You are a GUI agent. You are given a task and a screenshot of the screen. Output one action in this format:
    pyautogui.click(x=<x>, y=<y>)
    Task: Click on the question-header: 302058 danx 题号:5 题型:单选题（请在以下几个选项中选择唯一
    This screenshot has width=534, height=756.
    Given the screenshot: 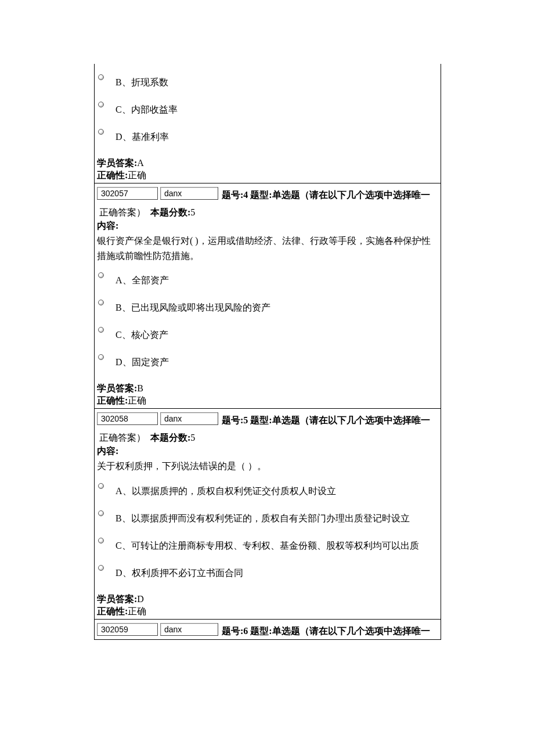 What is the action you would take?
    pyautogui.click(x=268, y=419)
    